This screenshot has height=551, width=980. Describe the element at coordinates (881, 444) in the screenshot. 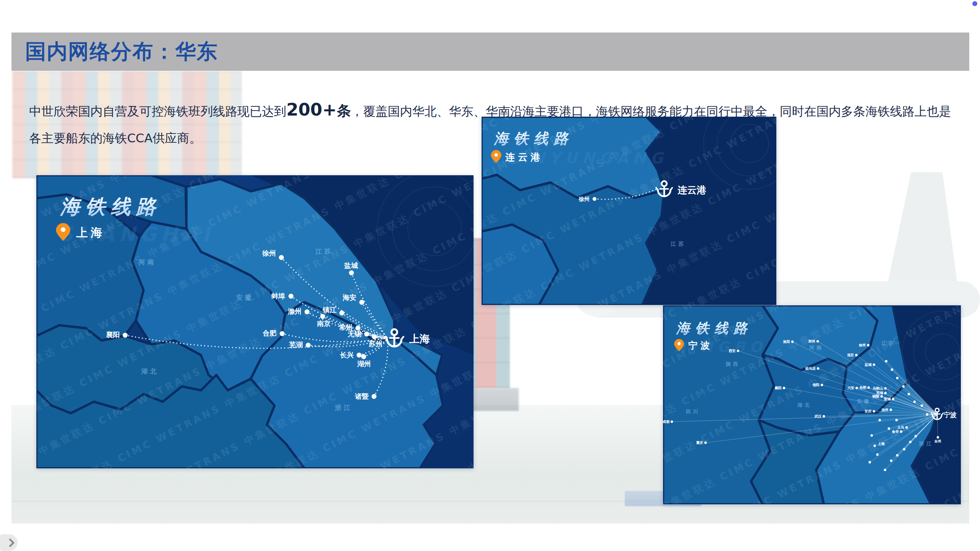

I see `city-label: 上海` at that location.